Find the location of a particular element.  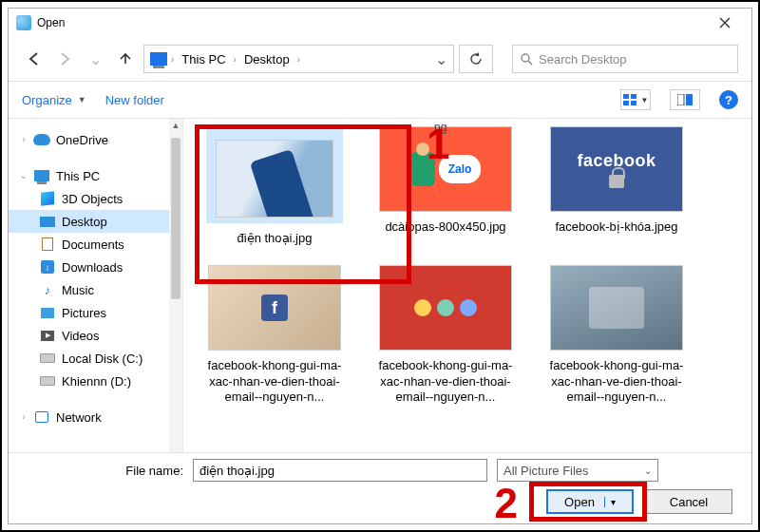

open-button: Open▾ is located at coordinates (590, 502).